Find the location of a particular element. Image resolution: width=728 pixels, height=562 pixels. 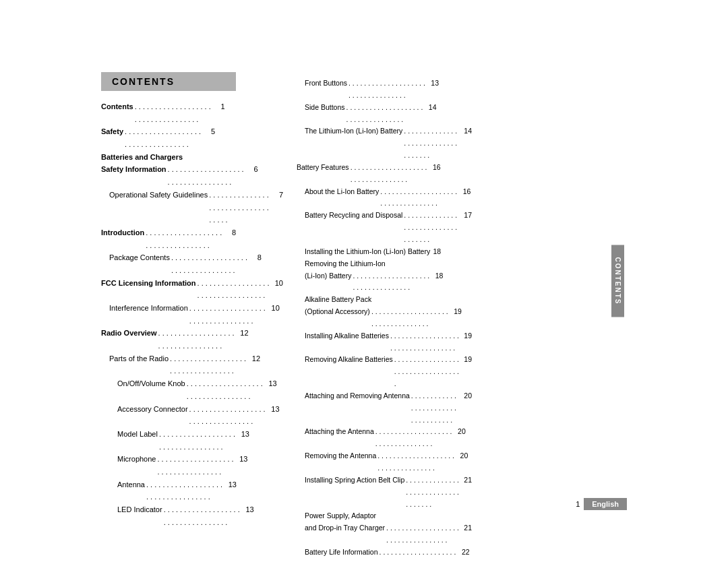

toc-page-number: 22 is located at coordinates (464, 553).